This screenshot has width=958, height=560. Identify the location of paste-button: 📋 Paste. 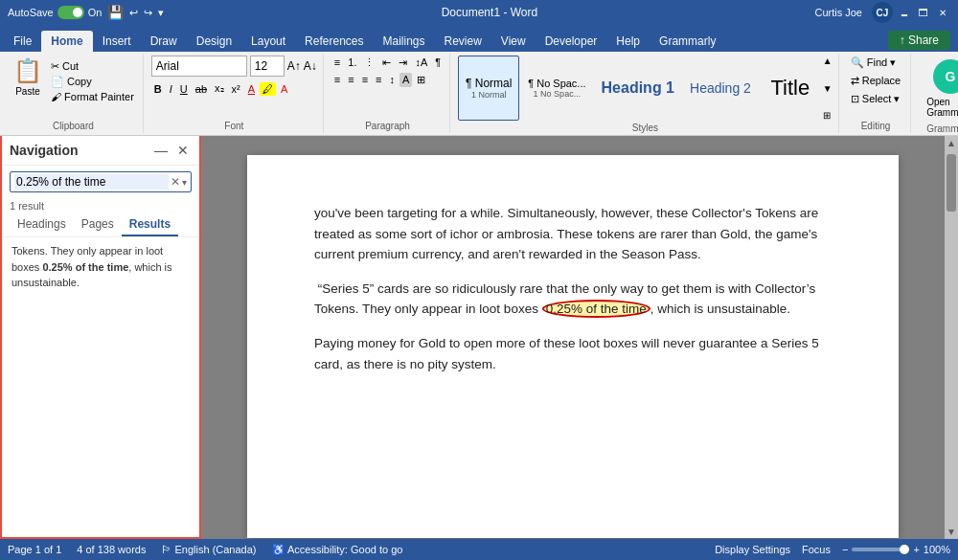
(28, 77).